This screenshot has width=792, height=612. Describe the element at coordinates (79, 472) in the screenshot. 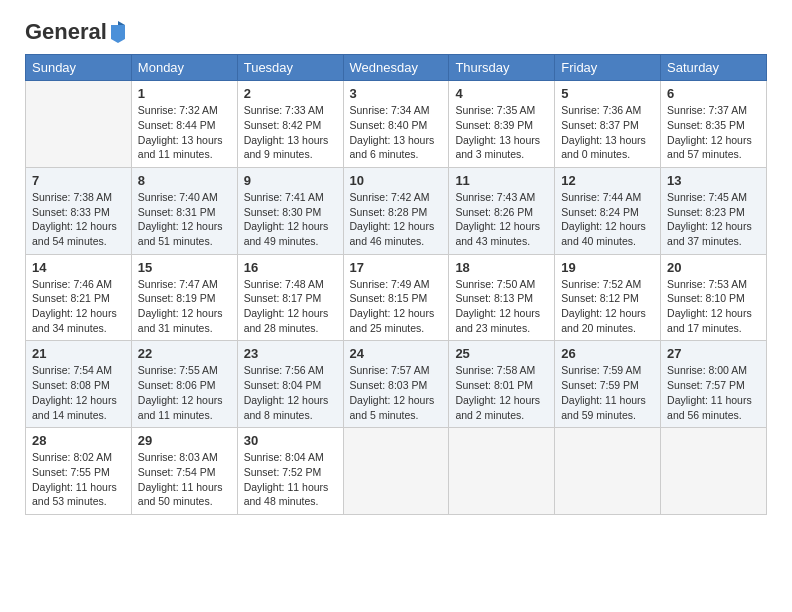

I see `calendar-cell: 28Sunrise: 8:02 AMSunset: 7:55 PMDayligh…` at that location.